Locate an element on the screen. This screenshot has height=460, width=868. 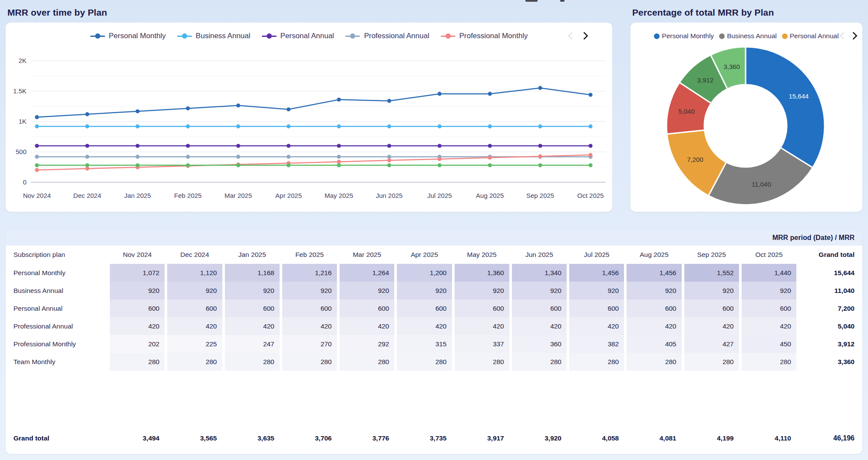
legend-item-professional-monthly: Professional Monthly is located at coordinates (485, 36).